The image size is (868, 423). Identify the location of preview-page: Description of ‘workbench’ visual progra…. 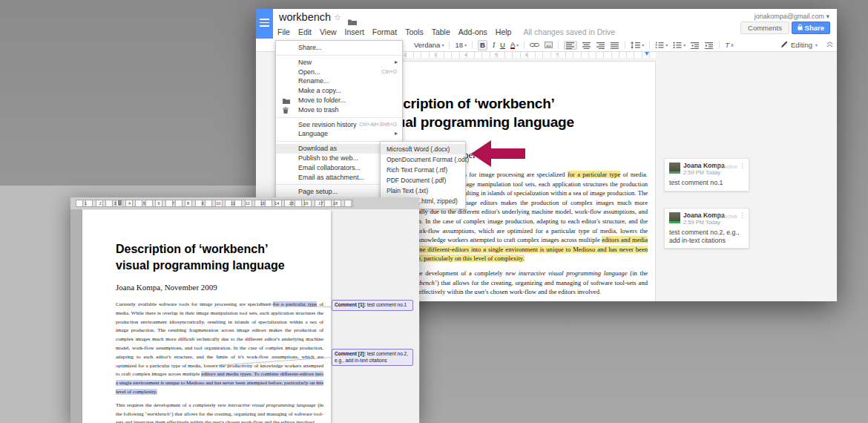
(206, 316).